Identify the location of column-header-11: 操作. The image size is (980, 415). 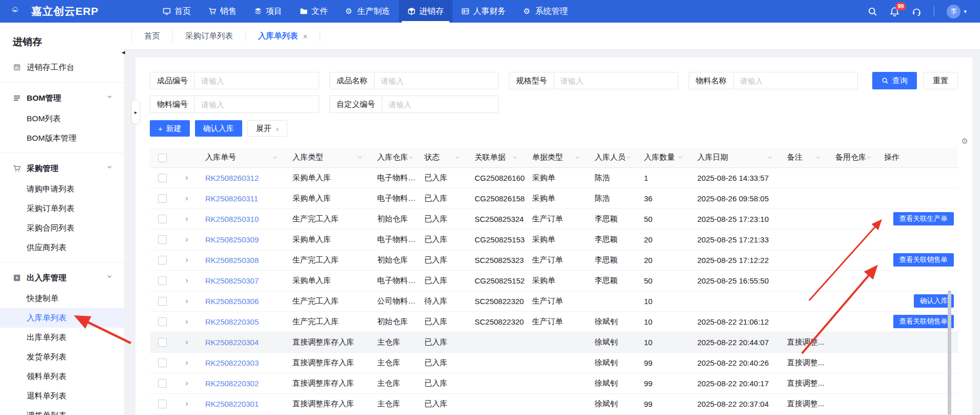
(918, 158).